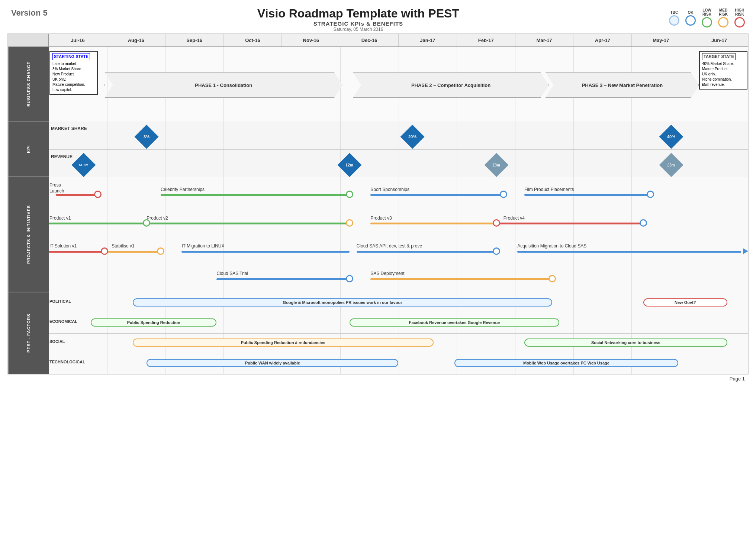 This screenshot has width=756, height=538. I want to click on legend-tbc: TBC, so click(674, 18).